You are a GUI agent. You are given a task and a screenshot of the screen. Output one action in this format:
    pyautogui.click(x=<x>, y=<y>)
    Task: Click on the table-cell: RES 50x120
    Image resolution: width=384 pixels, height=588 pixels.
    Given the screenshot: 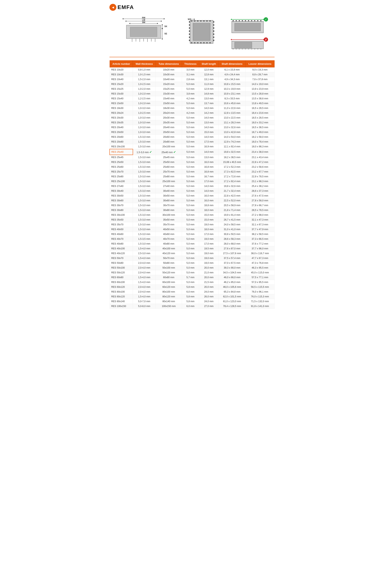 What is the action you would take?
    pyautogui.click(x=121, y=273)
    